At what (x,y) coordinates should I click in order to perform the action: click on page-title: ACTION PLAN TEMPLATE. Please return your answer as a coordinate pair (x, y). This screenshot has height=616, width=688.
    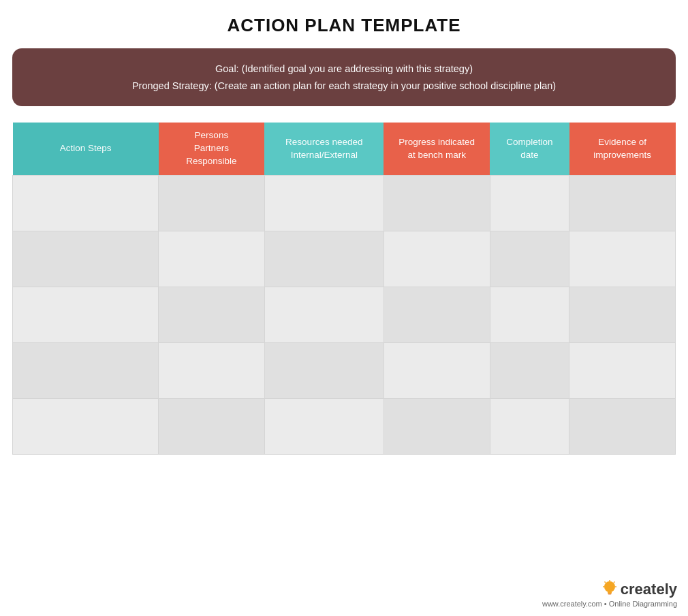
    Looking at the image, I should click on (344, 25).